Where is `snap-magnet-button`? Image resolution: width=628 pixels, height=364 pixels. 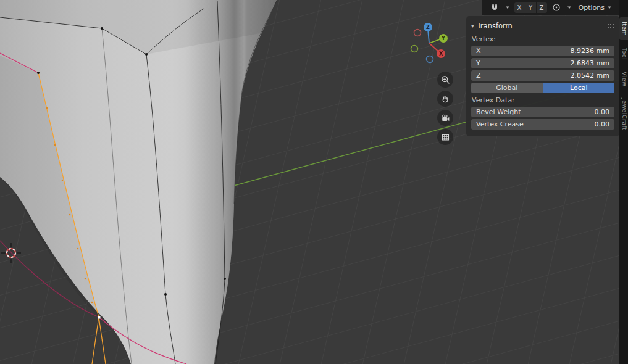
snap-magnet-button is located at coordinates (495, 7).